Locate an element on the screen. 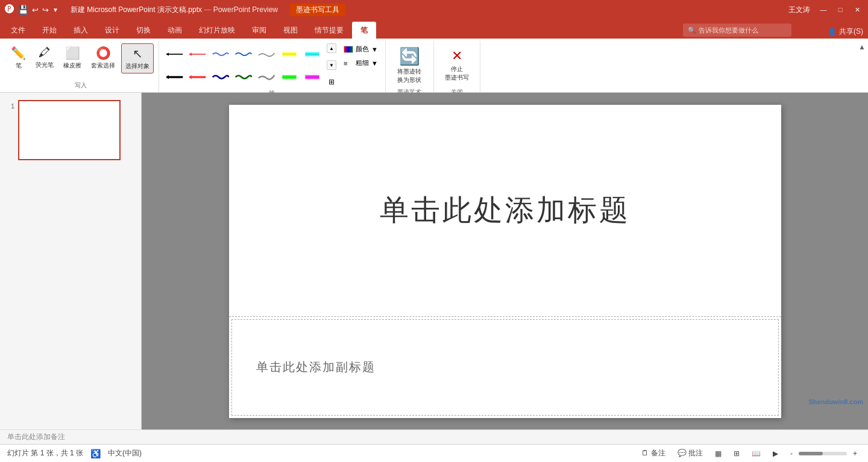  pen-red-thin is located at coordinates (198, 54).